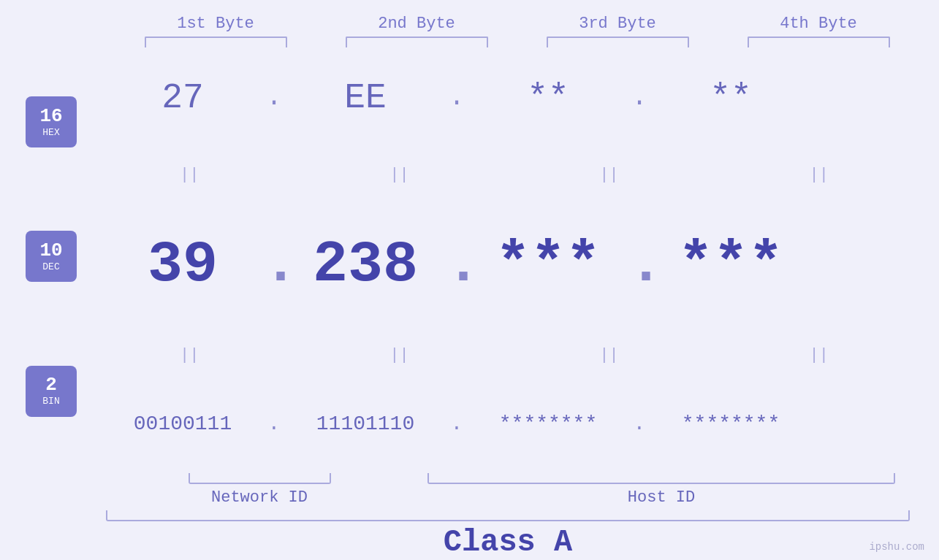 Image resolution: width=939 pixels, height=560 pixels. What do you see at coordinates (818, 23) in the screenshot?
I see `byte4-header: 4th Byte` at bounding box center [818, 23].